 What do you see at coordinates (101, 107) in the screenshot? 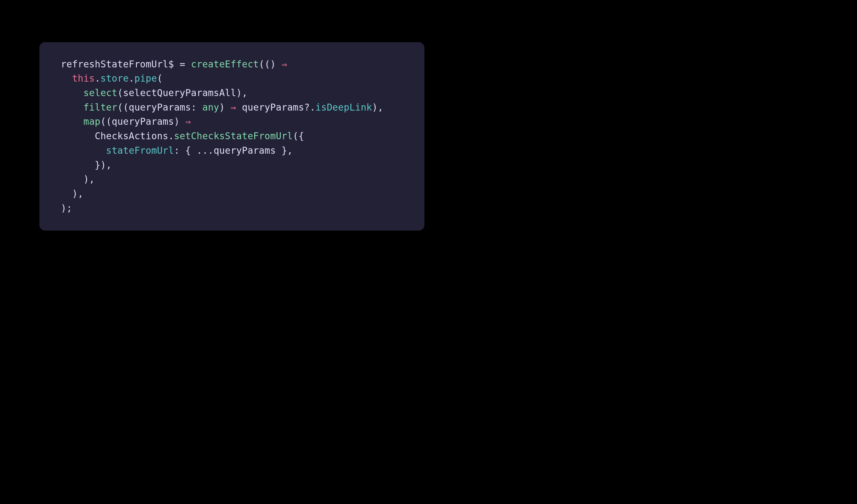
I see `token-fn: filter` at bounding box center [101, 107].